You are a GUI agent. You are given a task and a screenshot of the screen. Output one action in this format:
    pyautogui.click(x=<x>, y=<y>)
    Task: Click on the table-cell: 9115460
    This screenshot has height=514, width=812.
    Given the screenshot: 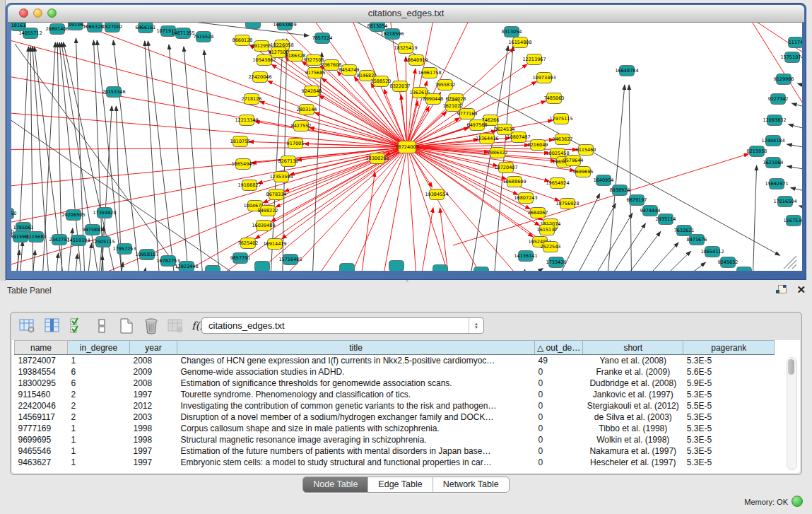 What is the action you would take?
    pyautogui.click(x=41, y=395)
    